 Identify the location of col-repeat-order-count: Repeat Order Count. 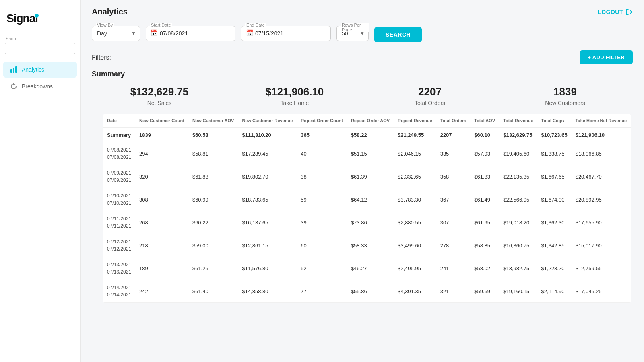
(322, 121).